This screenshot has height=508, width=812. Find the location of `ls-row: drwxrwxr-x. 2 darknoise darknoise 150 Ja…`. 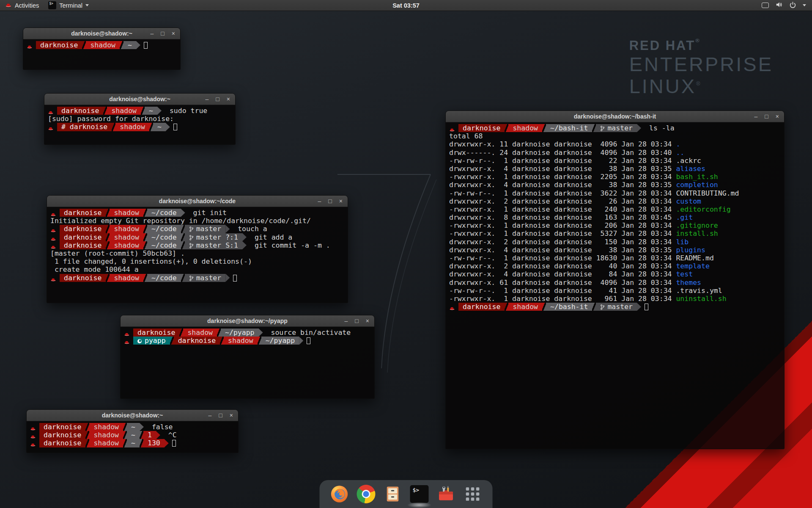

ls-row: drwxrwxr-x. 2 darknoise darknoise 150 Ja… is located at coordinates (617, 242).